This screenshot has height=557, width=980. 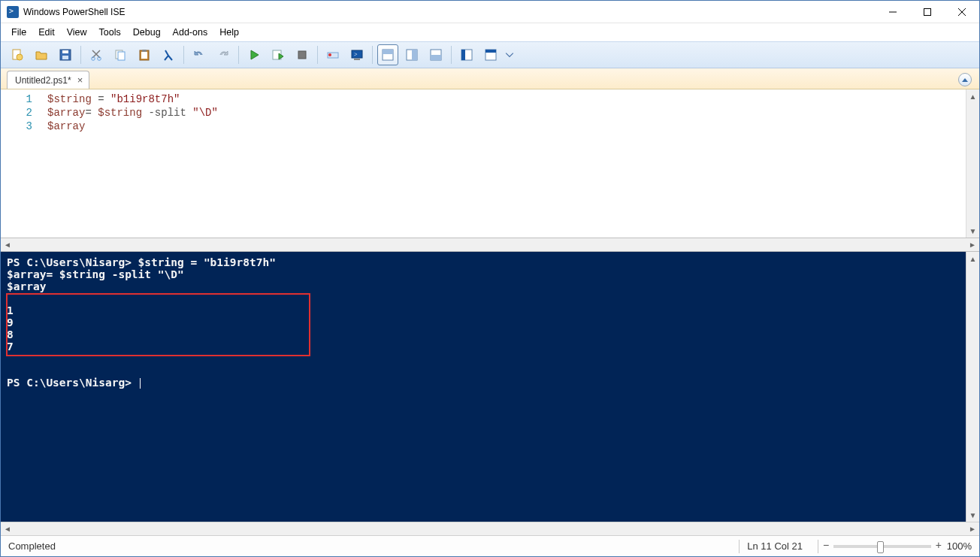 I want to click on cut-button, so click(x=96, y=55).